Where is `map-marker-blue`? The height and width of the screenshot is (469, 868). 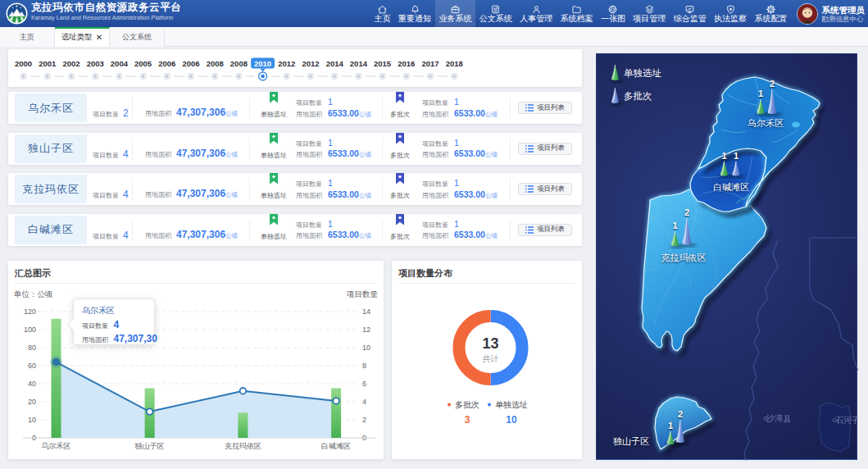
map-marker-blue is located at coordinates (617, 97).